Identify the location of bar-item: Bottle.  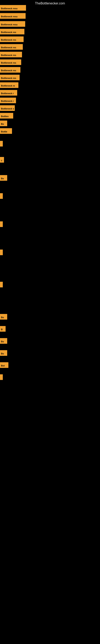
(6, 131).